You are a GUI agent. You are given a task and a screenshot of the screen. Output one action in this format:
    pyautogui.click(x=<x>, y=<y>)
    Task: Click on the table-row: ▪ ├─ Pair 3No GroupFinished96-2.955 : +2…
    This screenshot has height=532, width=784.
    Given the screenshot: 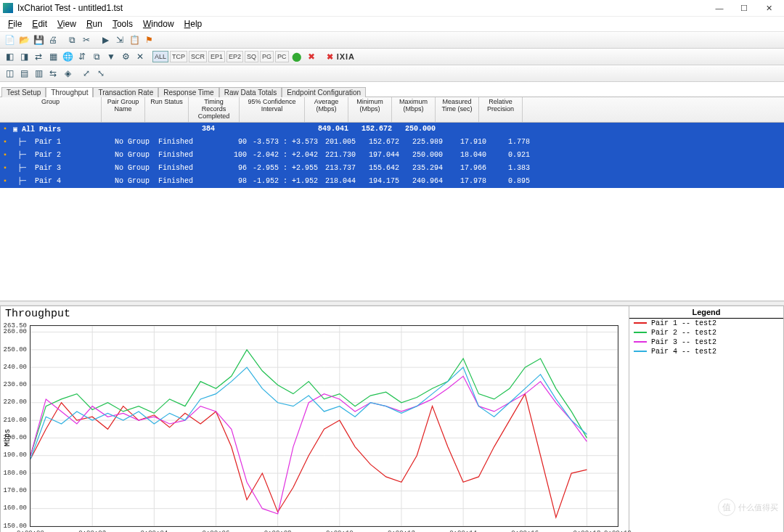 What is the action you would take?
    pyautogui.click(x=392, y=168)
    